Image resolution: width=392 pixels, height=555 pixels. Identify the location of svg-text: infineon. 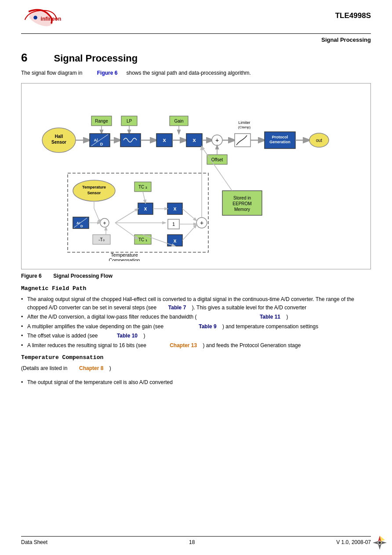
(51, 19).